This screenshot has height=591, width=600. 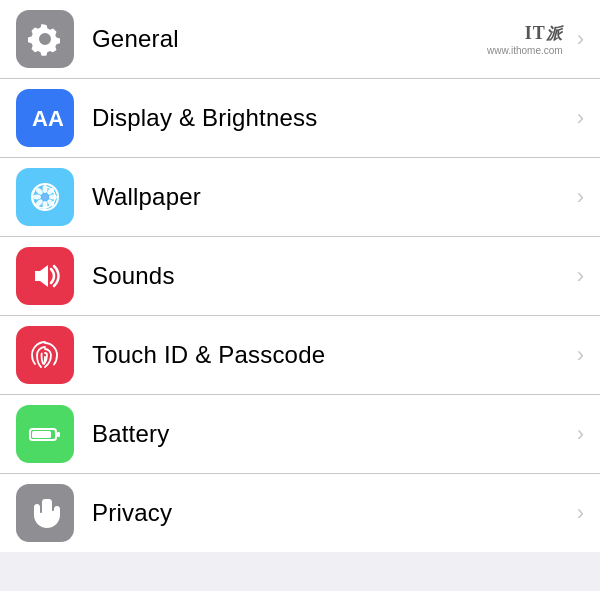 What do you see at coordinates (45, 513) in the screenshot?
I see `privacy-icon` at bounding box center [45, 513].